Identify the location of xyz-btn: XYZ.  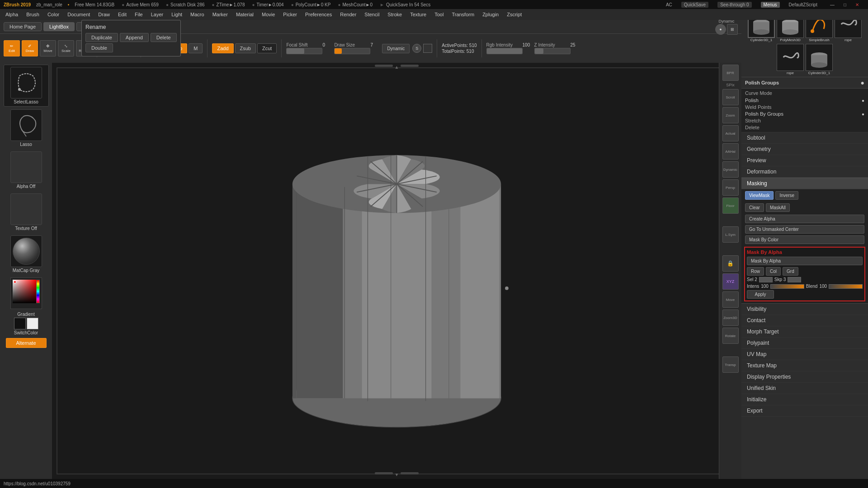
(731, 282).